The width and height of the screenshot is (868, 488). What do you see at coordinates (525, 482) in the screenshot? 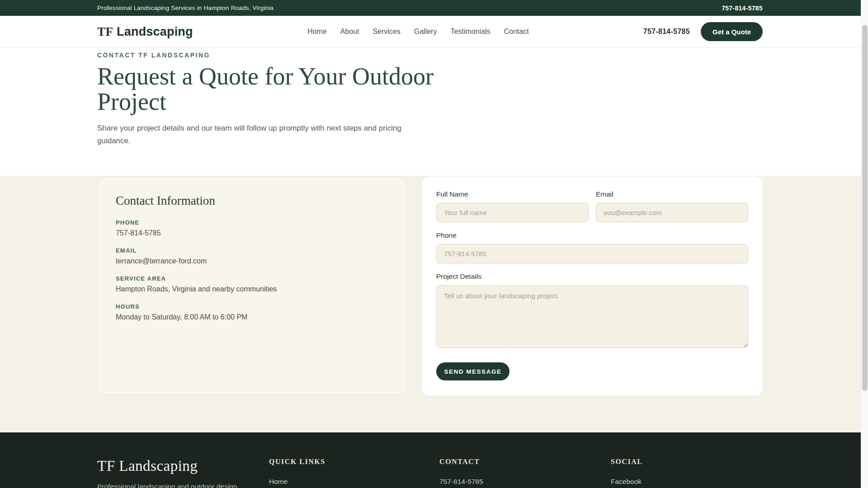
I see `footer-contact-phone: 757-814-5785` at bounding box center [525, 482].